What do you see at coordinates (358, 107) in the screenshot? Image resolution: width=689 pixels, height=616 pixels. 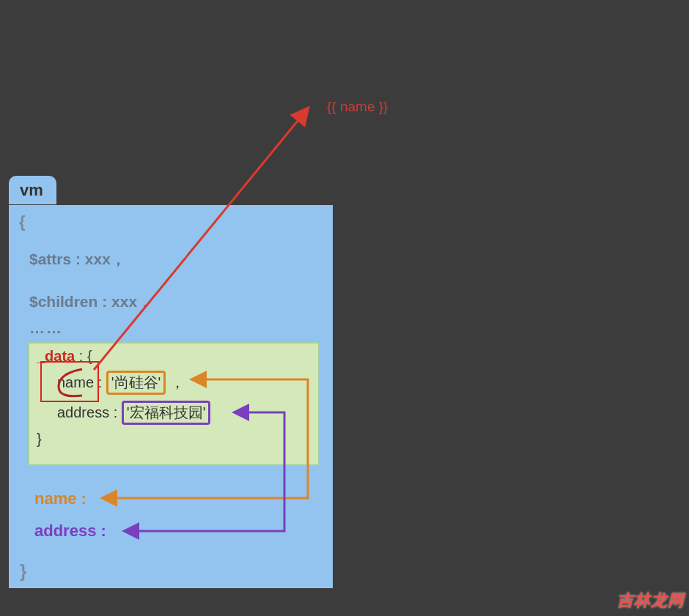 I see `template-binding-text: {{ name }}` at bounding box center [358, 107].